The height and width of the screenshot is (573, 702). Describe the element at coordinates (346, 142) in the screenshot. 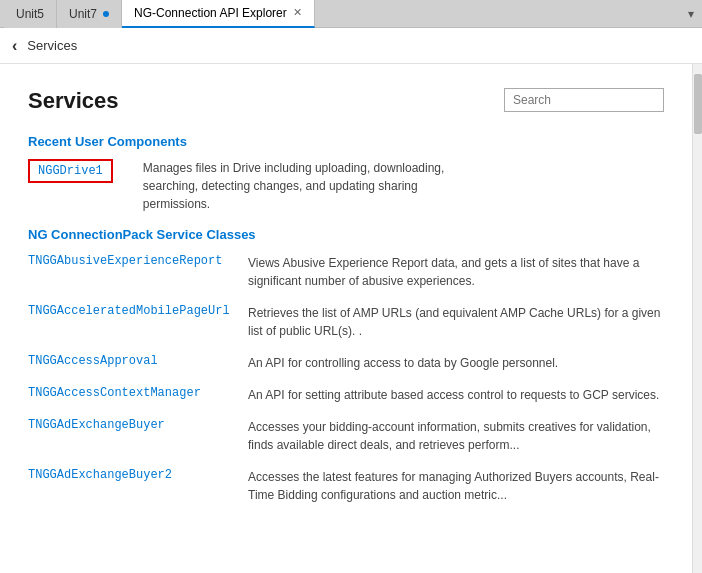

I see `recent-section-heading: Recent User Components` at that location.